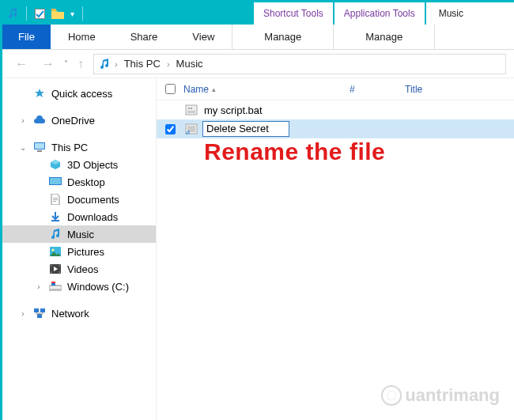  What do you see at coordinates (258, 37) in the screenshot?
I see `ribbon: File Home Share View Manage Manage` at bounding box center [258, 37].